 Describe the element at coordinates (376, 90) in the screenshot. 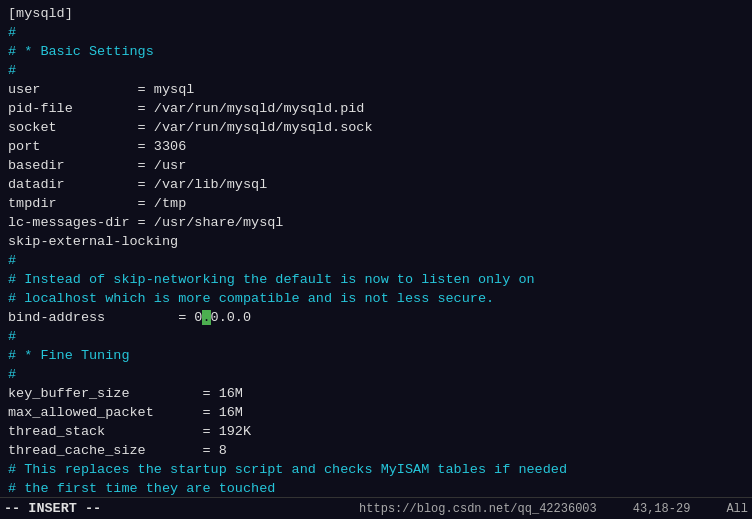

I see `line-5: user = mysql` at that location.